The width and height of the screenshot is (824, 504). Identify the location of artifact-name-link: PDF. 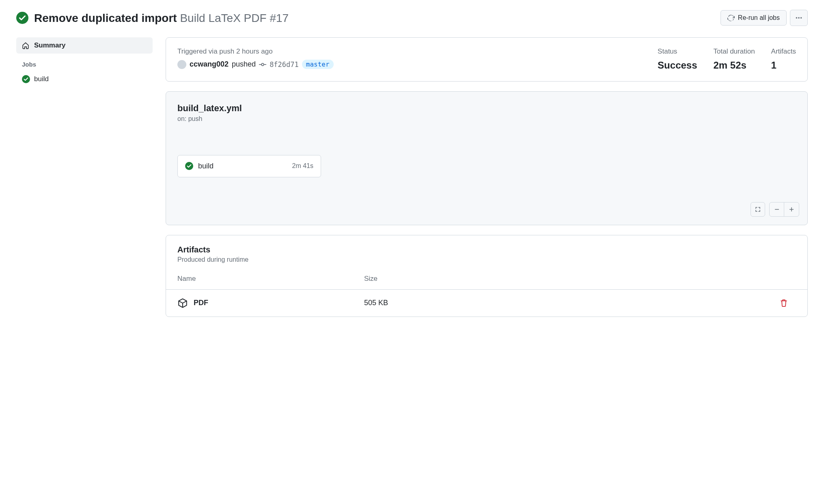
(201, 303).